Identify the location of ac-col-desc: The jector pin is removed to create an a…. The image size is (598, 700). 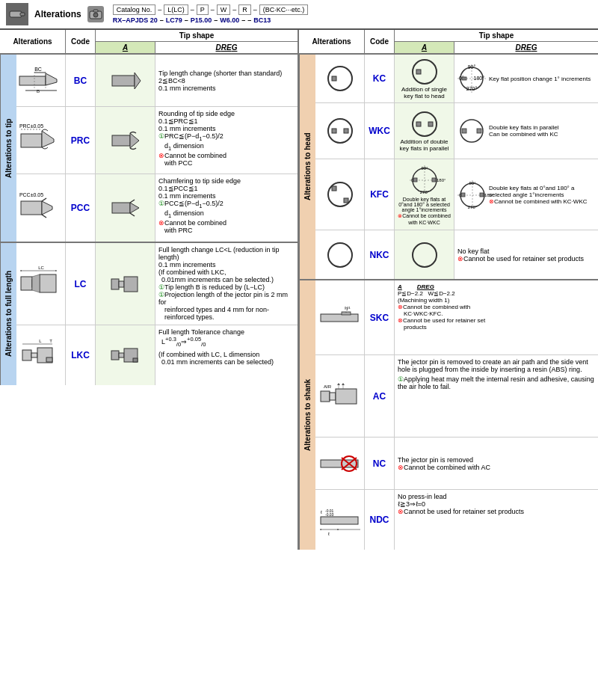
(496, 396).